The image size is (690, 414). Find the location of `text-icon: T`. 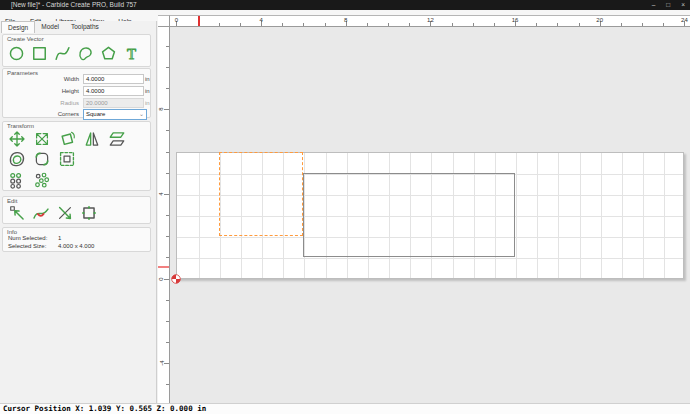

text-icon: T is located at coordinates (132, 54).